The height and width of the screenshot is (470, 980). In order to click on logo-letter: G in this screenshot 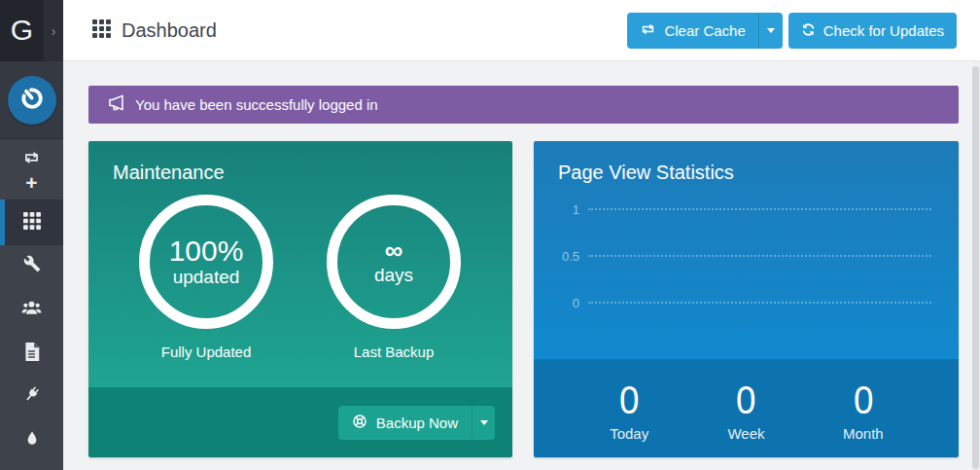, I will do `click(21, 30)`.